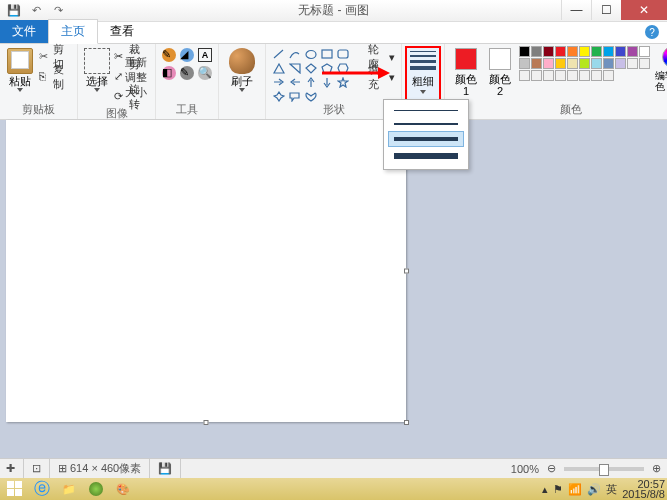 This screenshot has width=667, height=500. I want to click on taskbar-explorer-icon: 📁, so click(69, 489).